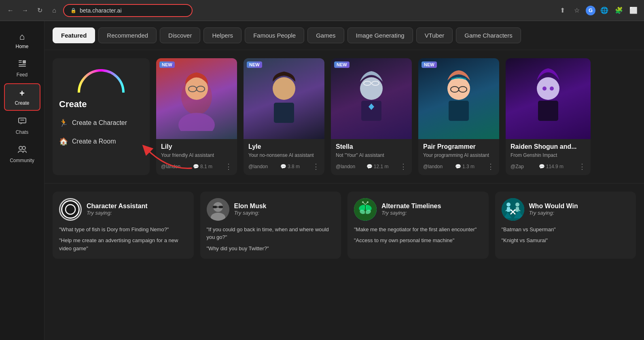 Image resolution: width=644 pixels, height=340 pixels. Describe the element at coordinates (25, 11) in the screenshot. I see `forward-button: →` at that location.